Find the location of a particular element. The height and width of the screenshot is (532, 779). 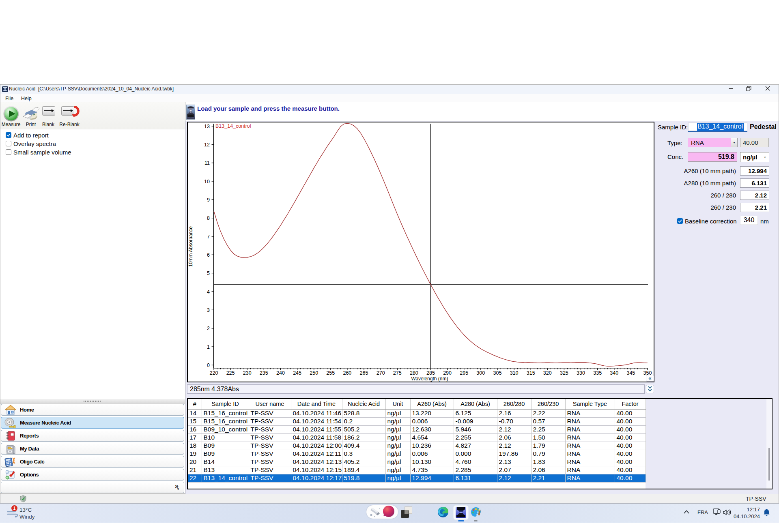

svg-text: 13 is located at coordinates (207, 127).